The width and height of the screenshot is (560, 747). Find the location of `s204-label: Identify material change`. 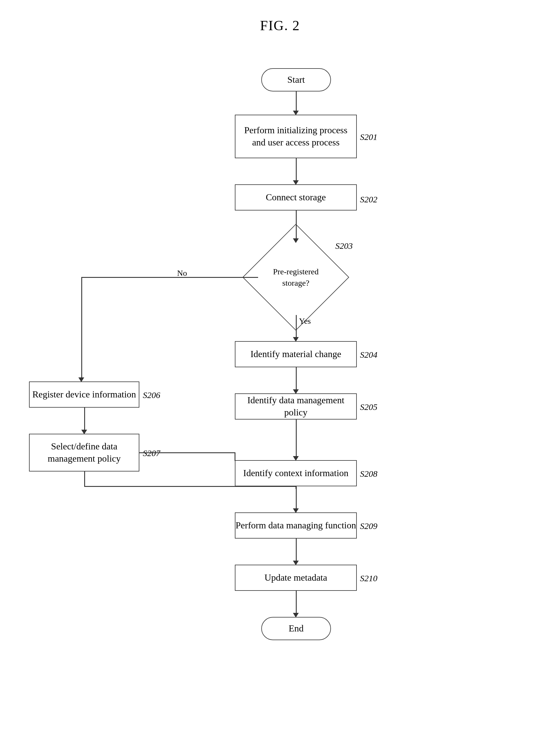

s204-label: Identify material change is located at coordinates (296, 354).